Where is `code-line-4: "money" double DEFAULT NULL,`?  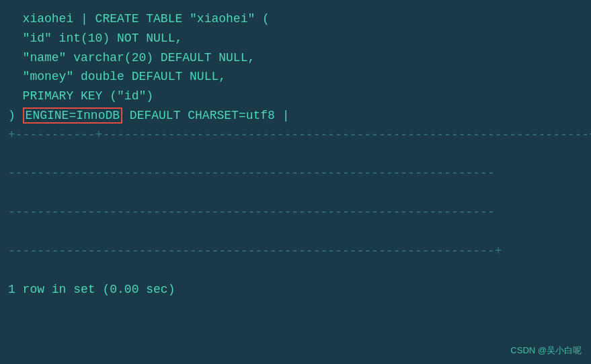 code-line-4: "money" double DEFAULT NULL, is located at coordinates (296, 77).